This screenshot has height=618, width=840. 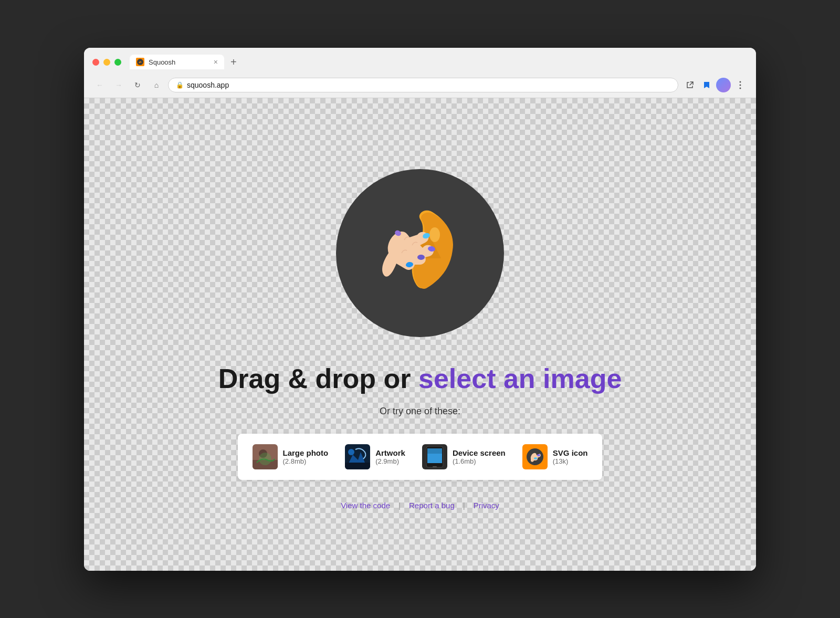 What do you see at coordinates (140, 62) in the screenshot?
I see `tab-favicon` at bounding box center [140, 62].